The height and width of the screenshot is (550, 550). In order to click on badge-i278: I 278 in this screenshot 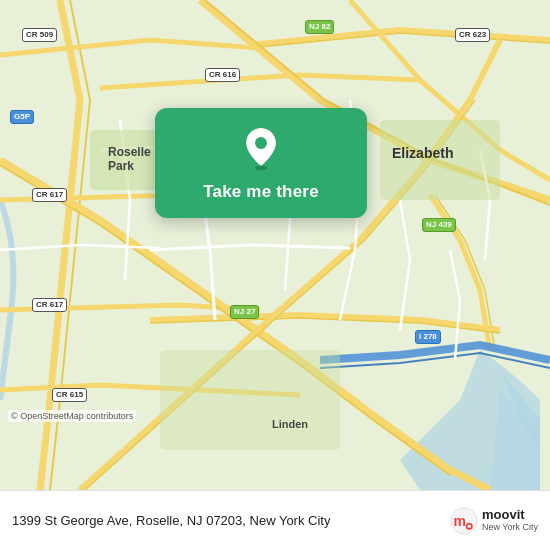, I will do `click(428, 337)`.